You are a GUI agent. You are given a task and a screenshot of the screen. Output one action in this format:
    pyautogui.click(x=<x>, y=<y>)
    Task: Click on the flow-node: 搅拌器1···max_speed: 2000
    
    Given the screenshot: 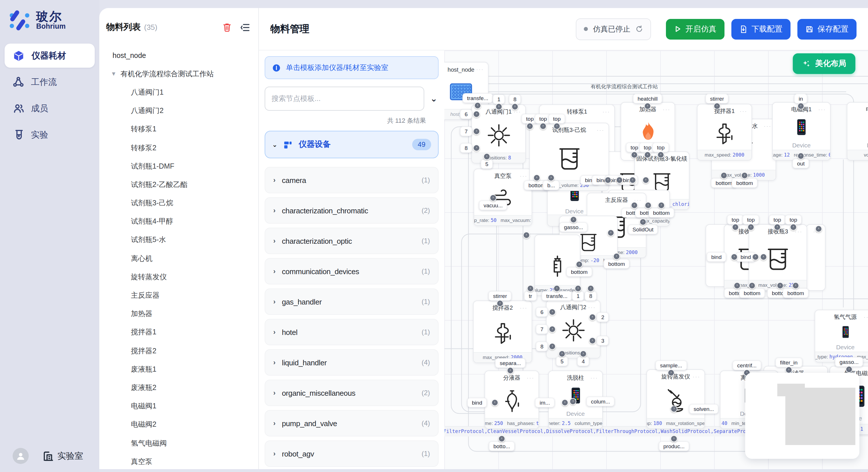 What is the action you would take?
    pyautogui.click(x=724, y=132)
    